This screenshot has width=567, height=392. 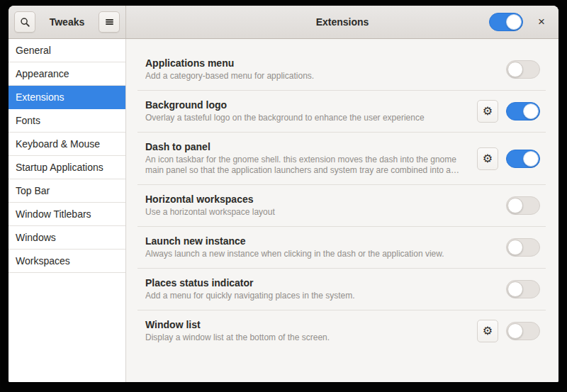 I want to click on close-icon: ×, so click(x=541, y=21).